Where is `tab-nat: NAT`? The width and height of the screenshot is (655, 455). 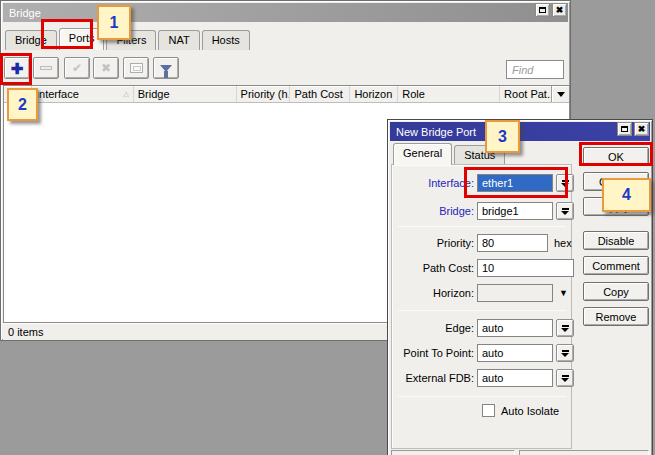
tab-nat: NAT is located at coordinates (178, 40).